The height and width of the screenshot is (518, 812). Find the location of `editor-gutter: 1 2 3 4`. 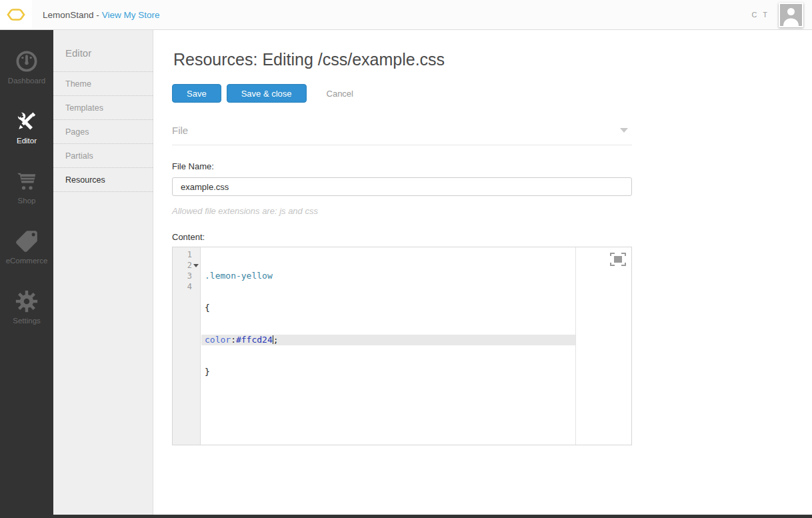

editor-gutter: 1 2 3 4 is located at coordinates (187, 346).